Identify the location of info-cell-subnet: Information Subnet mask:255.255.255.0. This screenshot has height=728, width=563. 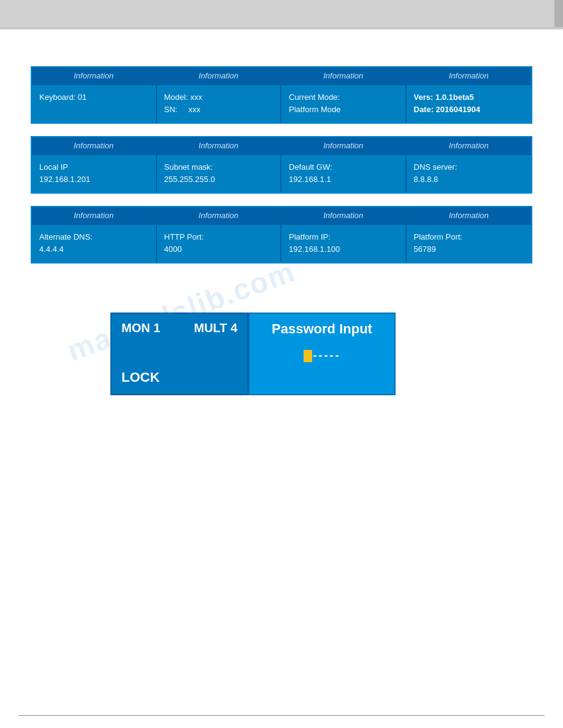
(220, 165).